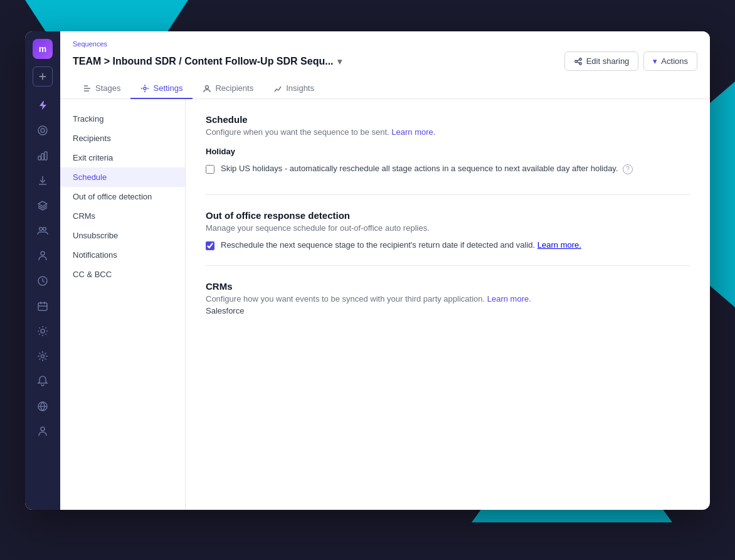 The image size is (735, 560). Describe the element at coordinates (123, 236) in the screenshot. I see `nav-item-unsubscribe: Unsubscribe` at that location.